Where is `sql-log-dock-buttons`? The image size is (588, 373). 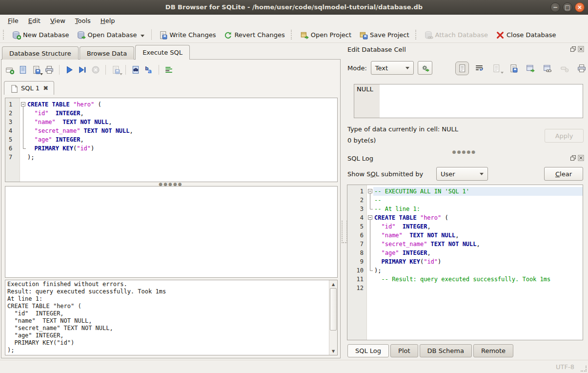
sql-log-dock-buttons is located at coordinates (577, 158).